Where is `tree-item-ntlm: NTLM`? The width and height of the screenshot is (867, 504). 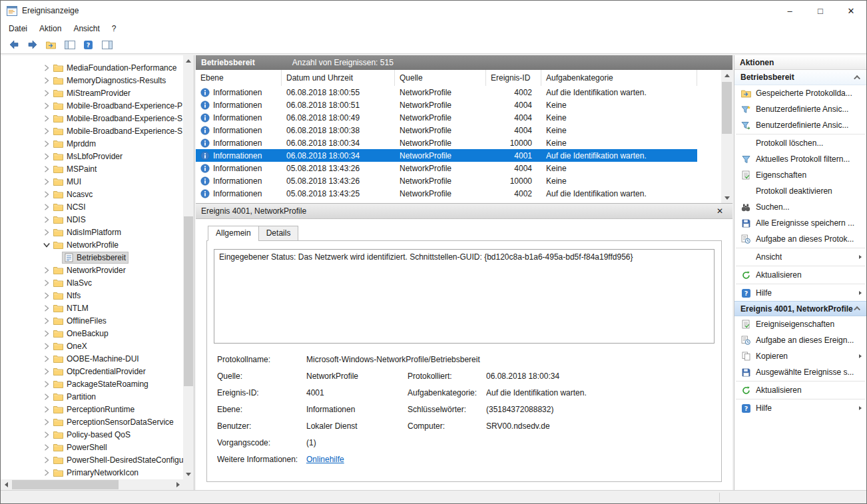 tree-item-ntlm: NTLM is located at coordinates (92, 308).